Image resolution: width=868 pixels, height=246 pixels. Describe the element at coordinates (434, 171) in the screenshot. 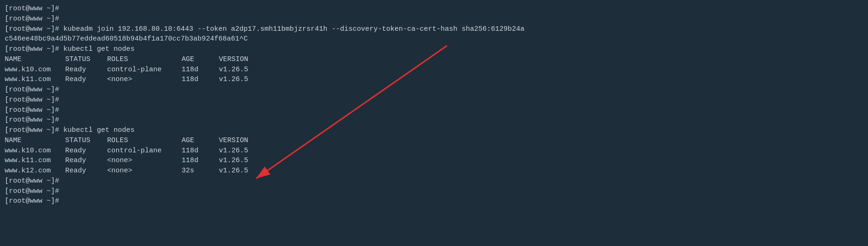

I see `node-row-k12: www.k12.comReady<none>32sv1.26.5` at that location.